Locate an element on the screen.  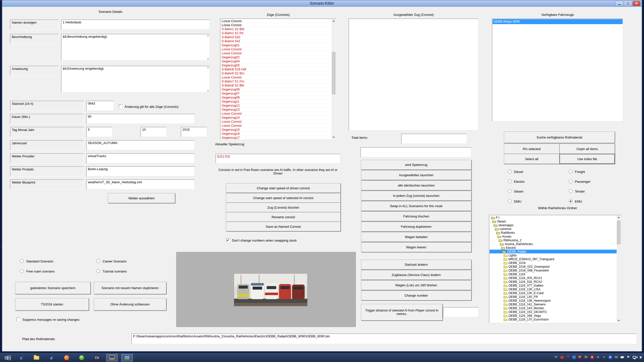
selected-consist-list is located at coordinates (414, 74).